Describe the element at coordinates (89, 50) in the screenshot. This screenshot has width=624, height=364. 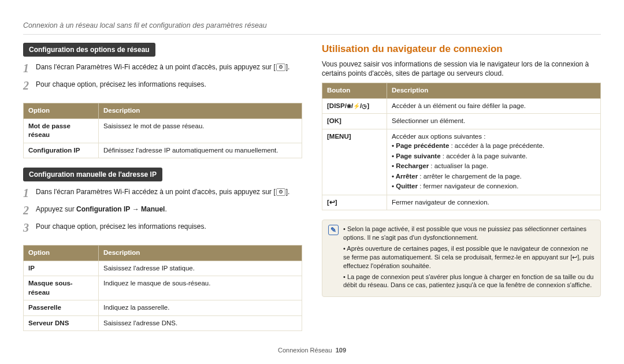
I see `section-network-options-title: Configuration des options de réseau` at that location.